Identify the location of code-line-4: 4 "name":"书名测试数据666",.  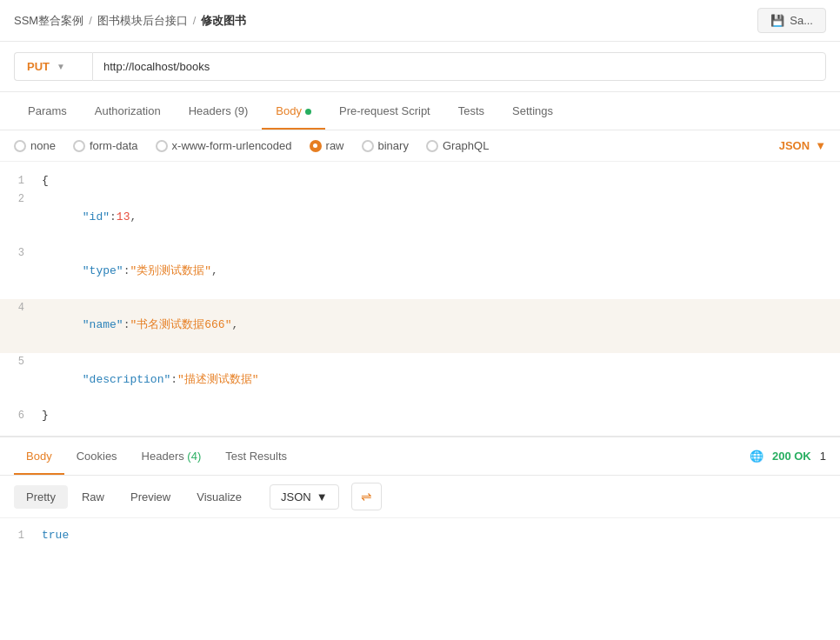
(420, 326).